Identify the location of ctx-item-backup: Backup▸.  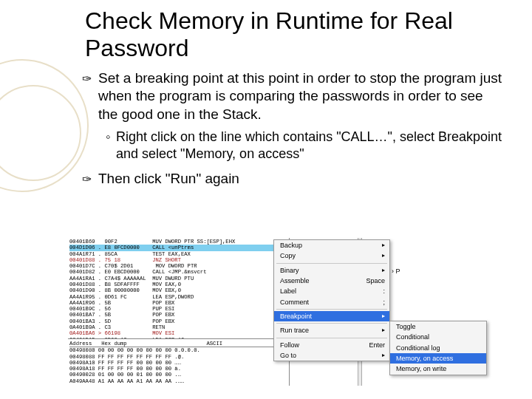
(332, 245).